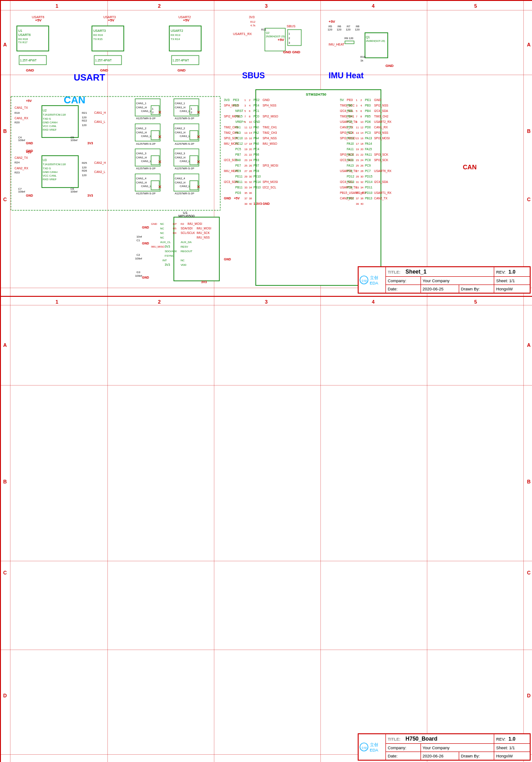  I want to click on svg-text: R9 120, so click(349, 38).